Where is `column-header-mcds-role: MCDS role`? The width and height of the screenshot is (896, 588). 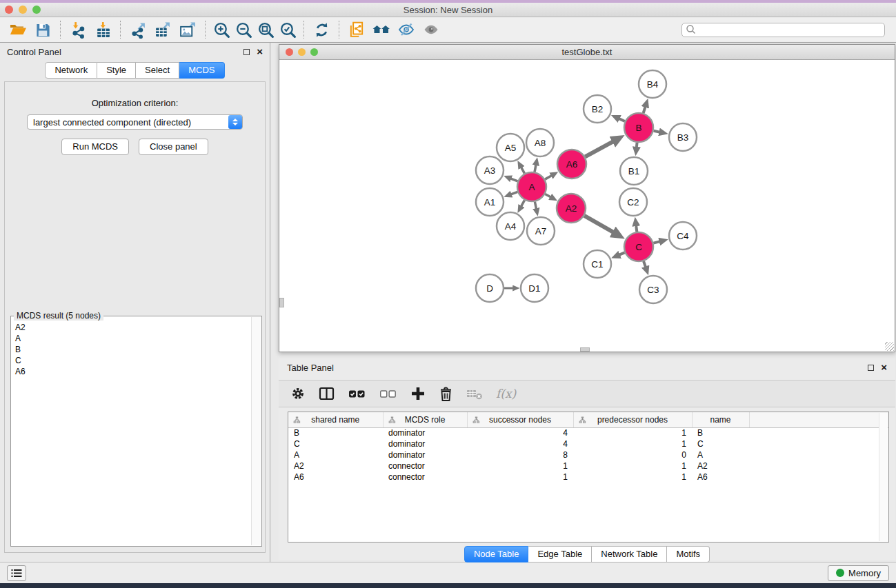
column-header-mcds-role: MCDS role is located at coordinates (425, 420).